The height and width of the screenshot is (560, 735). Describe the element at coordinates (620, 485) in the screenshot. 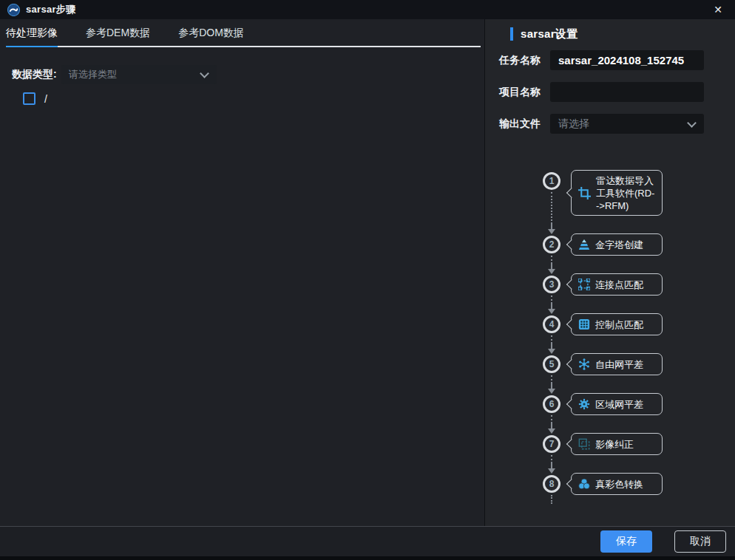

I see `step-label: 真彩色转换` at that location.